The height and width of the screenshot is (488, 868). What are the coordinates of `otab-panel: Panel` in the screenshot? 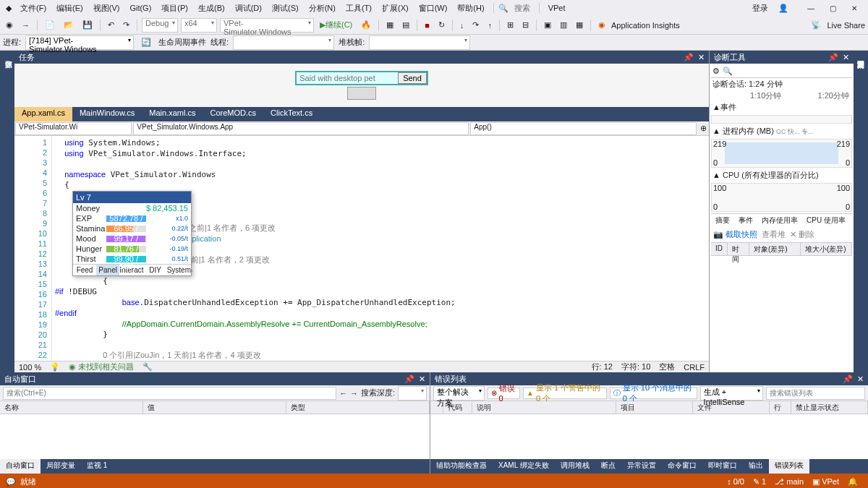 It's located at (108, 270).